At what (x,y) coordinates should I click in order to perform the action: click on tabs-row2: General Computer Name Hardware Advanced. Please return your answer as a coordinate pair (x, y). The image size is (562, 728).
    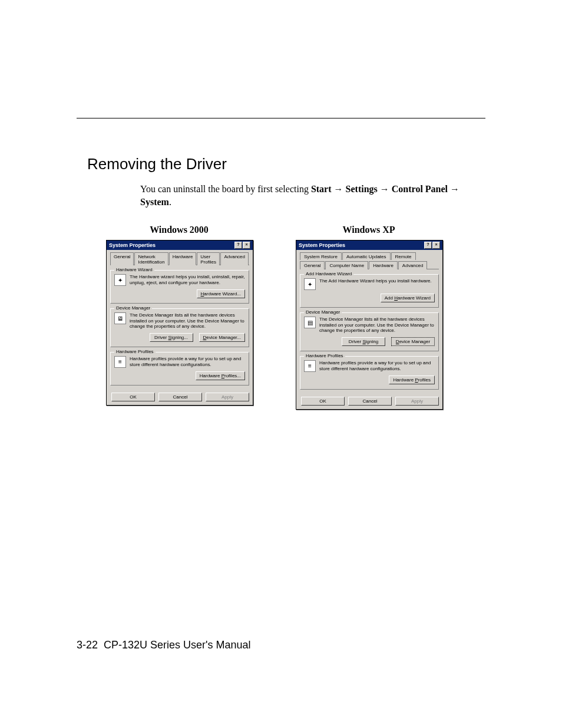
    Looking at the image, I should click on (369, 265).